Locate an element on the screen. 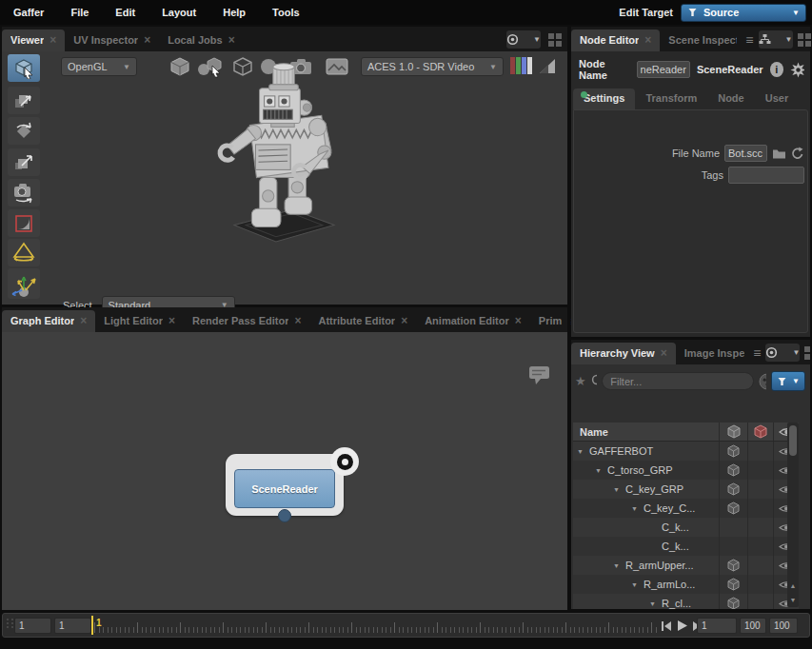  refresh-icon is located at coordinates (798, 153).